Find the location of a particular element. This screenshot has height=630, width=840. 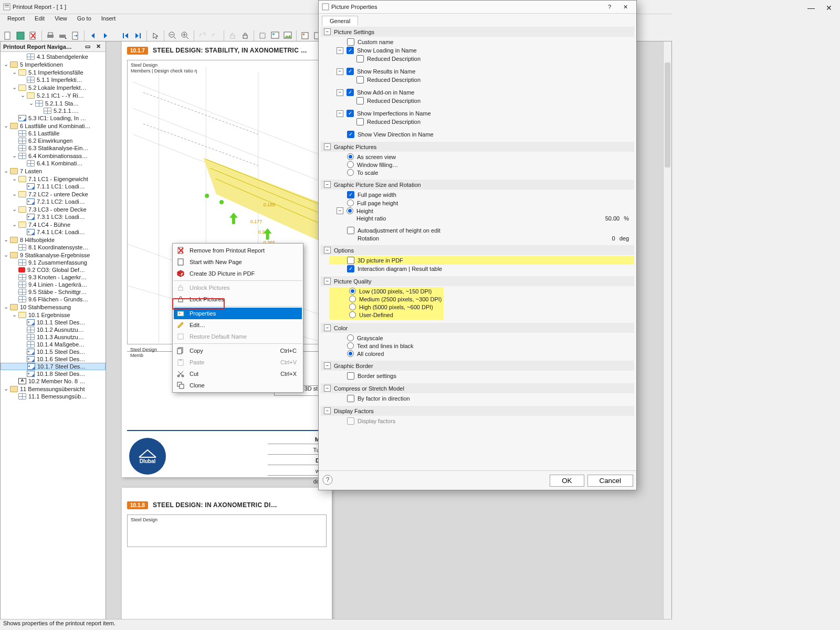

tree-item: ⌄7.2 LC2 - untere Decke is located at coordinates (53, 194).